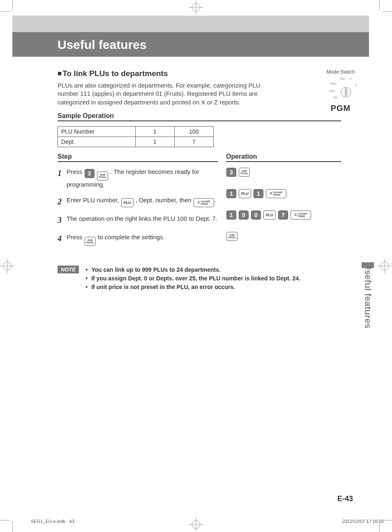  What do you see at coordinates (62, 173) in the screenshot?
I see `step-number: 1` at bounding box center [62, 173].